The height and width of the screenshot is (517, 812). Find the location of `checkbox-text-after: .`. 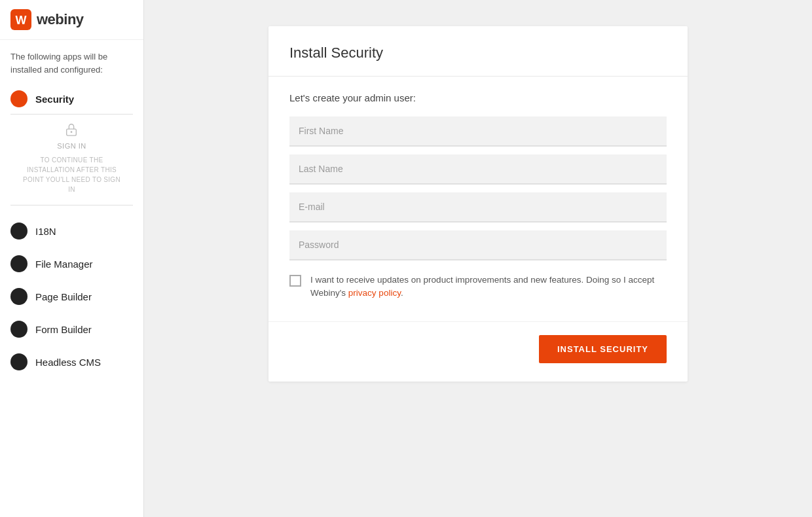

checkbox-text-after: . is located at coordinates (402, 293).